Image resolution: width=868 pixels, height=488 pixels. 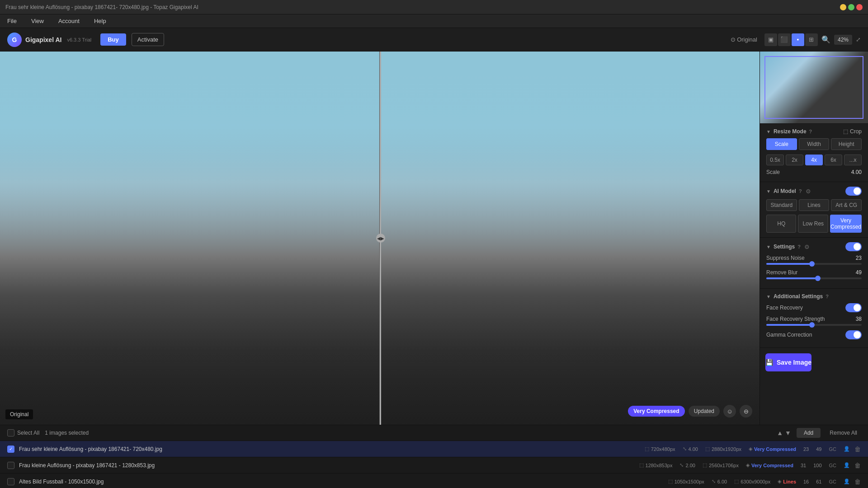 What do you see at coordinates (11, 433) in the screenshot?
I see `select-all-checkbox` at bounding box center [11, 433].